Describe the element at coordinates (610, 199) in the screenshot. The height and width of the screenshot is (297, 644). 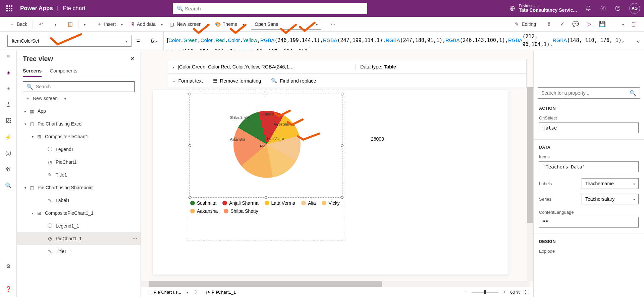
I see `series-select: Teachersalary` at that location.